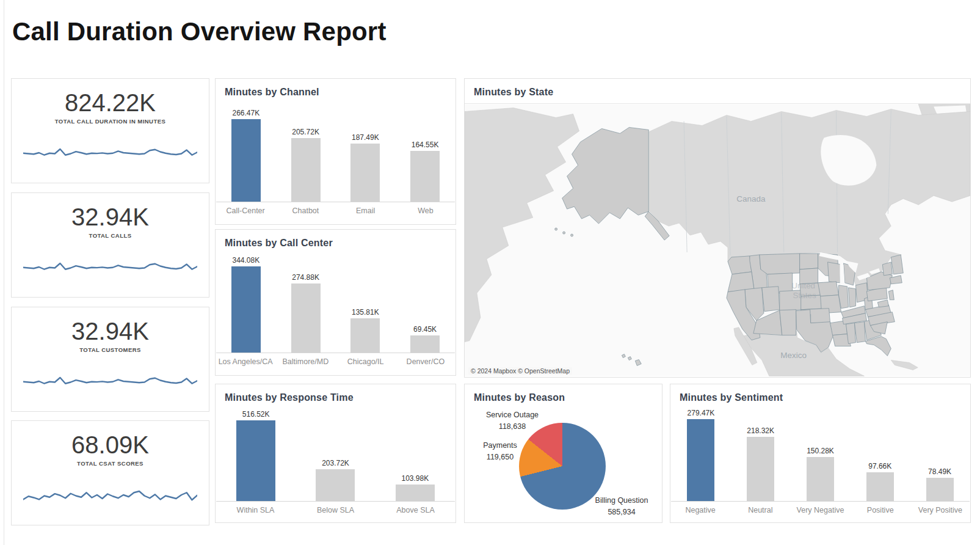 The height and width of the screenshot is (545, 980). What do you see at coordinates (336, 152) in the screenshot?
I see `chart-minutes-by-channel: Minutes by Channel 266.47K205.72K187.49K…` at bounding box center [336, 152].